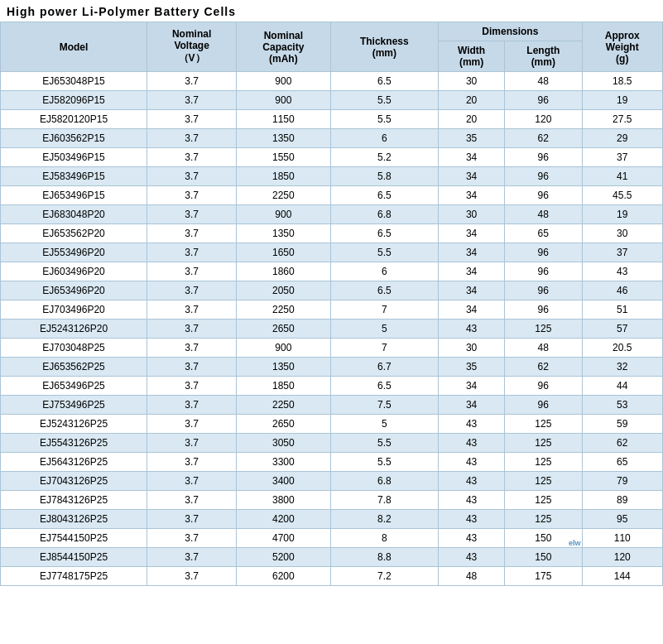 Image resolution: width=663 pixels, height=644 pixels. Describe the element at coordinates (332, 101) in the screenshot. I see `table-row: EJ582096P153.79005.5209619` at that location.